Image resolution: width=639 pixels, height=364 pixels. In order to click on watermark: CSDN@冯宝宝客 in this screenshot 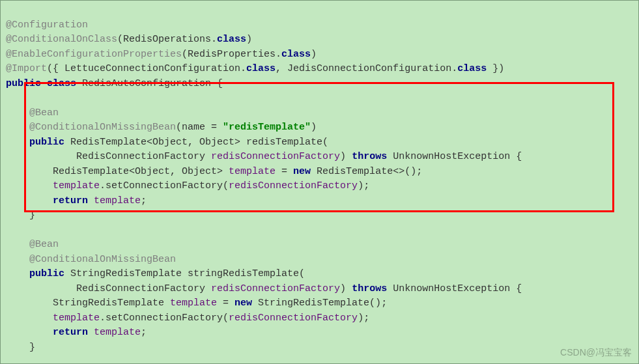, I will do `click(596, 353)`.